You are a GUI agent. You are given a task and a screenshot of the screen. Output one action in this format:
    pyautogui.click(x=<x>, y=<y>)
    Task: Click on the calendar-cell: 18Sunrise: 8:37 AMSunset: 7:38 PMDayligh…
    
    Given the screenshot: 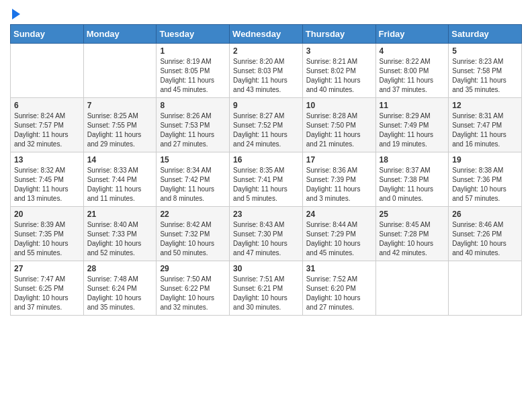 What is the action you would take?
    pyautogui.click(x=412, y=179)
    